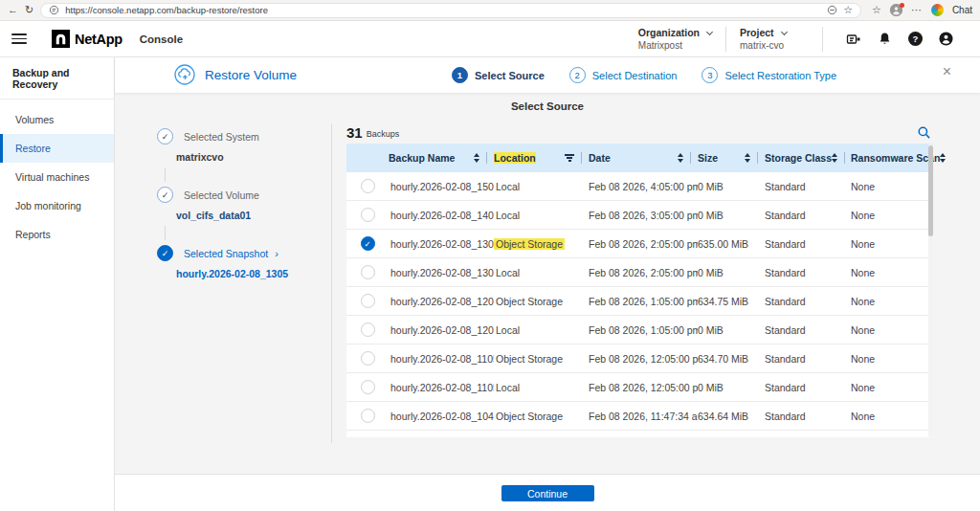 Image resolution: width=980 pixels, height=511 pixels. What do you see at coordinates (443, 10) in the screenshot?
I see `url-text: https://console.netapp.com/backup-restor…` at bounding box center [443, 10].